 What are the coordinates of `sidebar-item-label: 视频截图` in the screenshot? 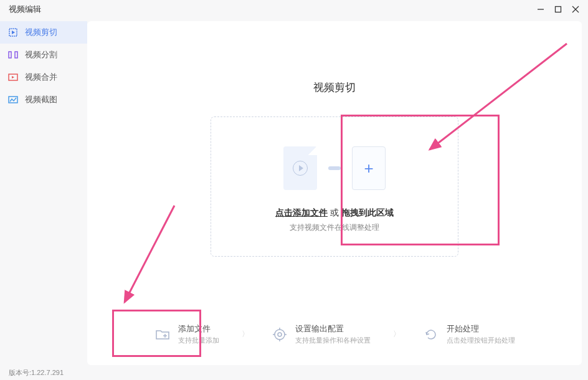 It's located at (41, 100).